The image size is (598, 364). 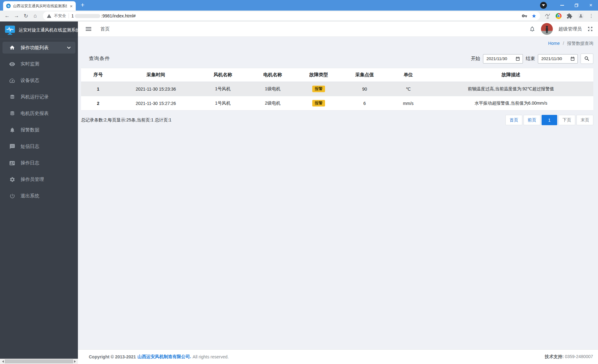 I want to click on col-time: 采集时间, so click(x=156, y=75).